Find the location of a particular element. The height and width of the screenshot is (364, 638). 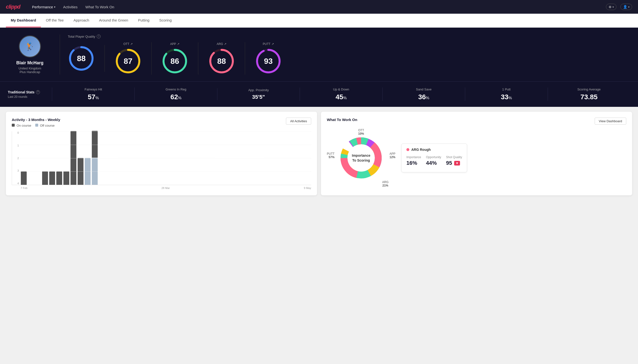

scores-section: Total Player Quality ? 88 OTT ↗ is located at coordinates (349, 54).